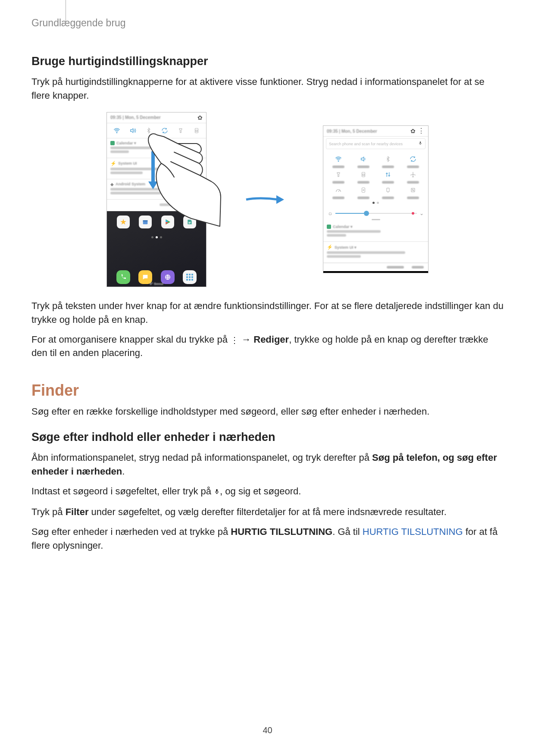  What do you see at coordinates (330, 213) in the screenshot?
I see `brightness-icon: ☼` at bounding box center [330, 213].